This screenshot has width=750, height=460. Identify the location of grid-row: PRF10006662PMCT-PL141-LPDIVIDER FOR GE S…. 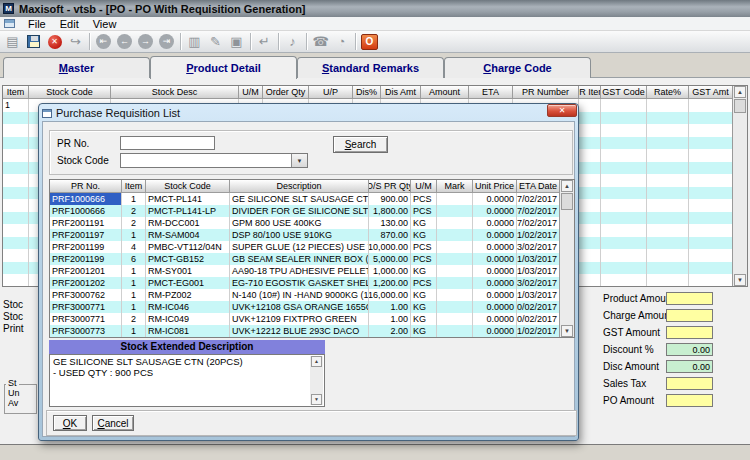
(312, 211).